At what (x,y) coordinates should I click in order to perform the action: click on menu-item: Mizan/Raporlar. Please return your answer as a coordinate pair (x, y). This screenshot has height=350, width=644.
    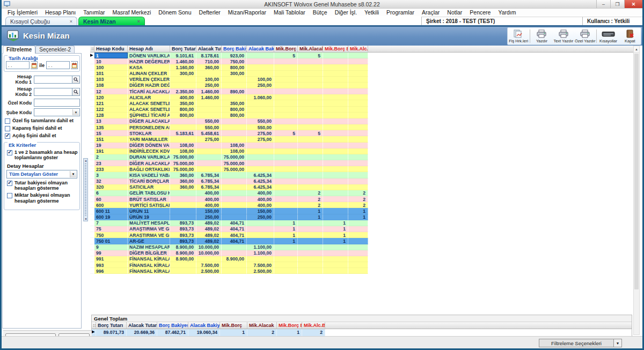
    Looking at the image, I should click on (247, 12).